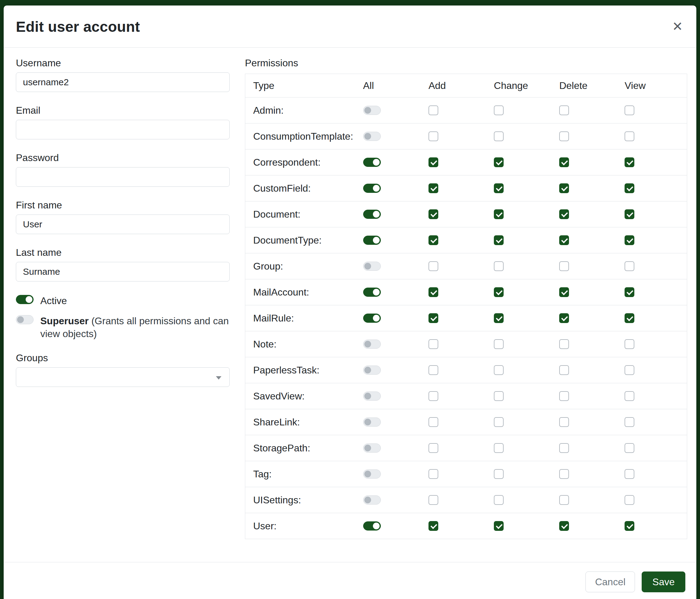  I want to click on email-field, so click(123, 129).